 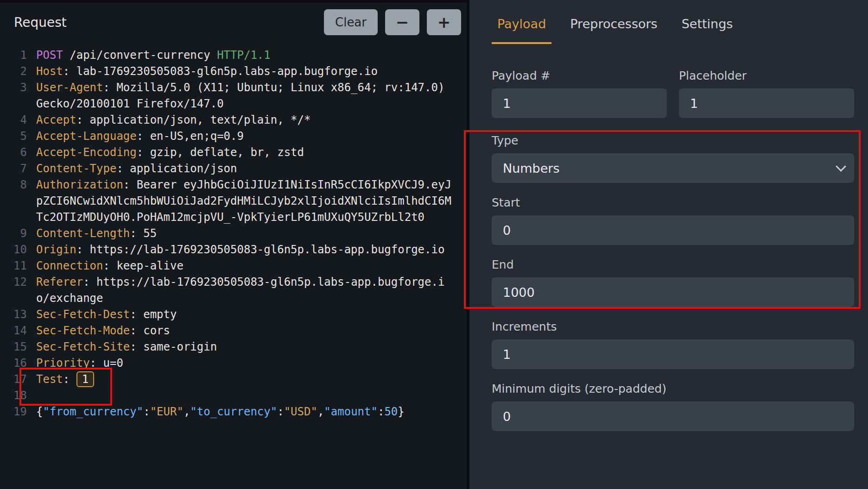 I want to click on request-line-text: Test: 1, so click(x=244, y=380).